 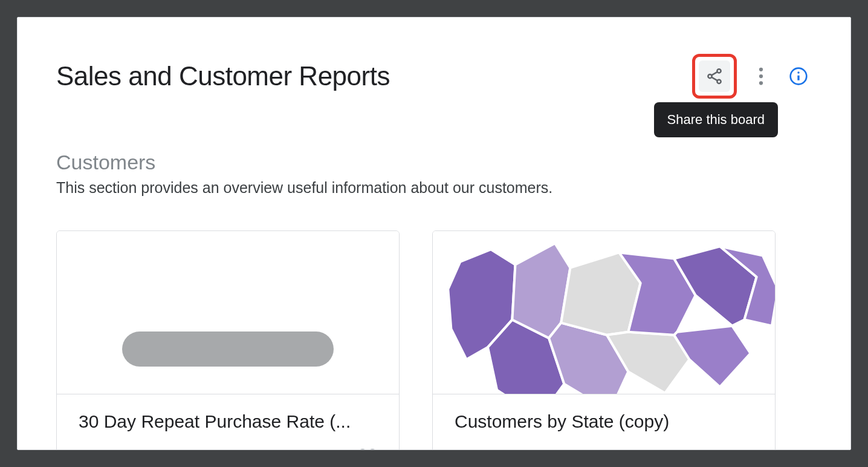 I want to click on card-footer: 14 Views, 2 Favorites, By Tigre Docs, so click(x=604, y=448).